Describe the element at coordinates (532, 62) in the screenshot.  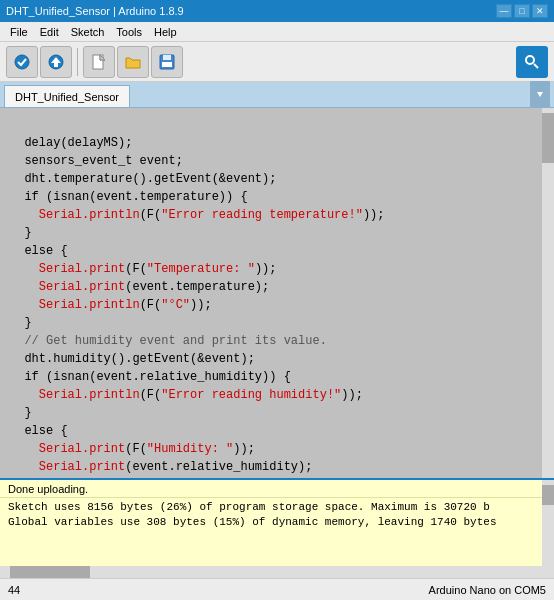
I see `search-icon` at that location.